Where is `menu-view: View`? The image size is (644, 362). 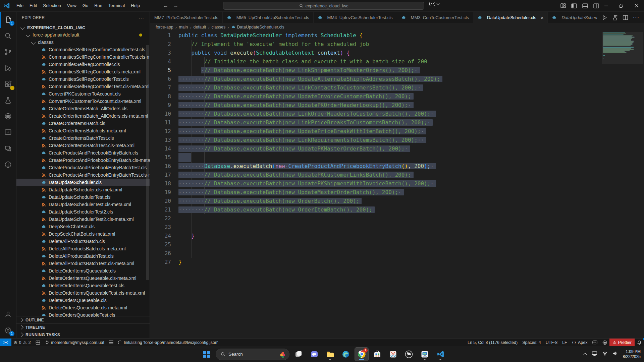
menu-view: View is located at coordinates (72, 6).